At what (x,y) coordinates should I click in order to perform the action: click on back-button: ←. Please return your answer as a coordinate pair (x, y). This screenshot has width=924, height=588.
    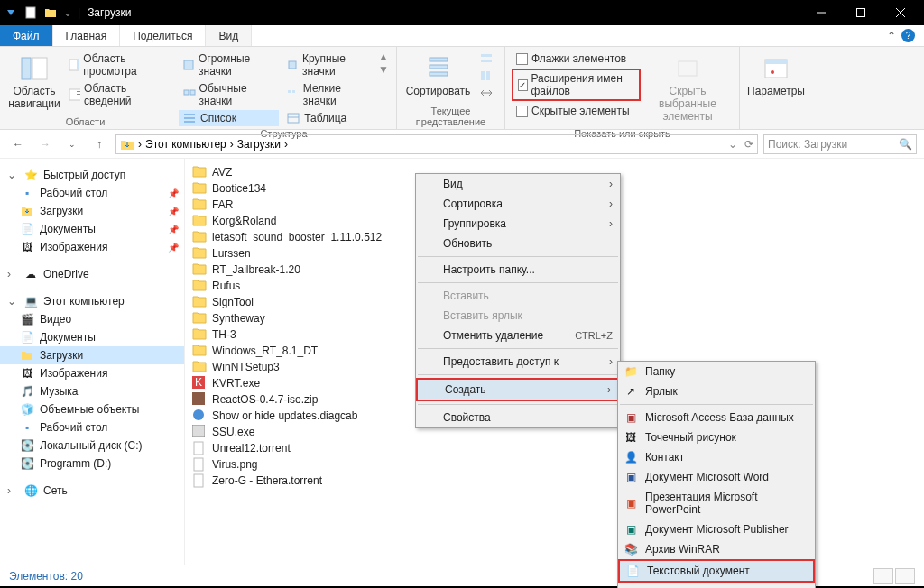
    Looking at the image, I should click on (18, 144).